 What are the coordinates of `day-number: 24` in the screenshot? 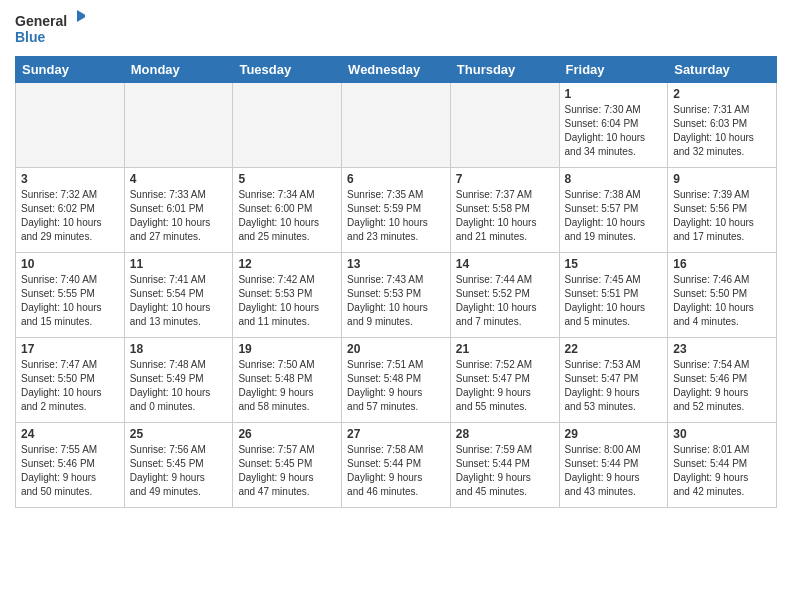 It's located at (70, 434).